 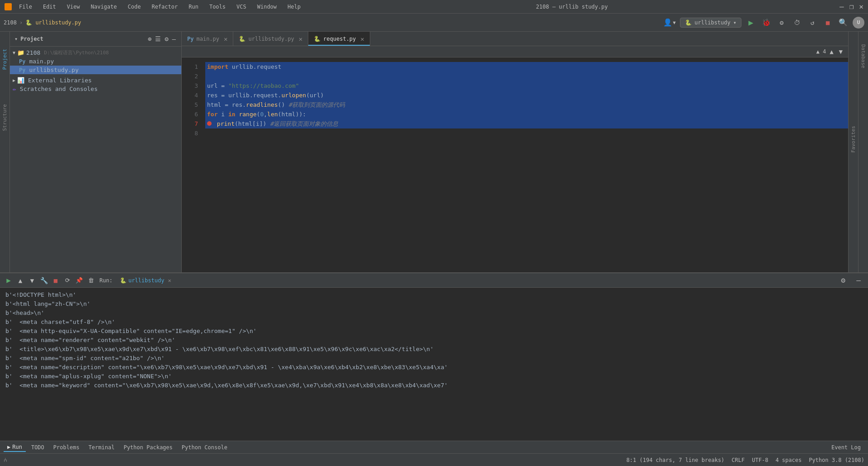 I want to click on btab-problems-label: Problems, so click(x=66, y=447).